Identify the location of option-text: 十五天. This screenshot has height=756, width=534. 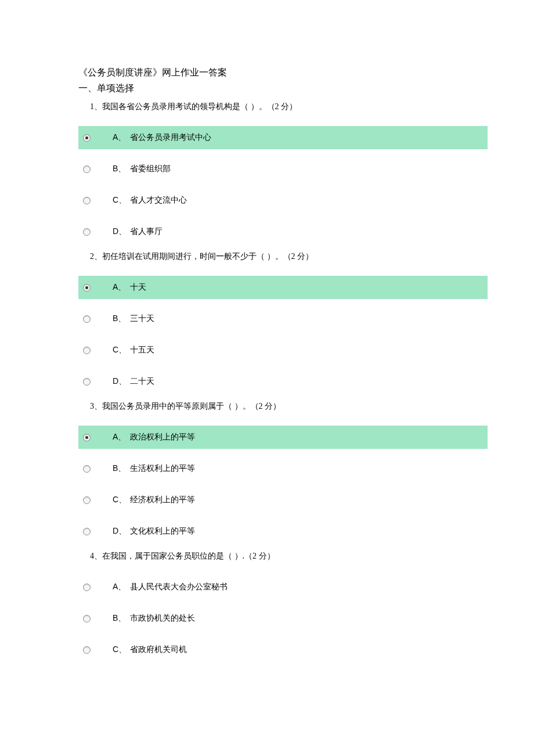
(142, 350).